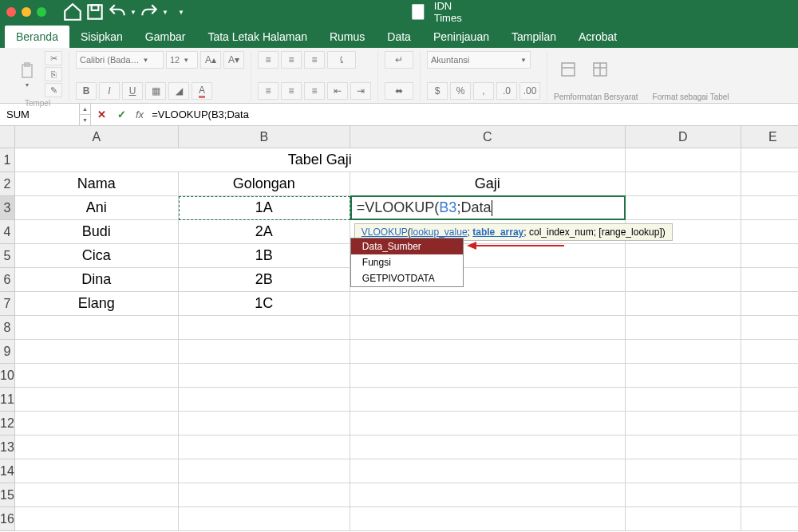  I want to click on formula-input: =VLOOKUP(B3;Data, so click(473, 115).